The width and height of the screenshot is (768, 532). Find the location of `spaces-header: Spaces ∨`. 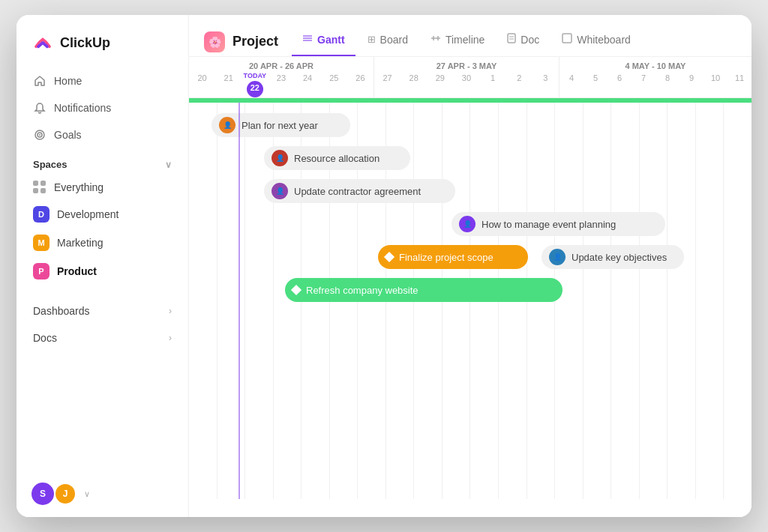

spaces-header: Spaces ∨ is located at coordinates (102, 162).